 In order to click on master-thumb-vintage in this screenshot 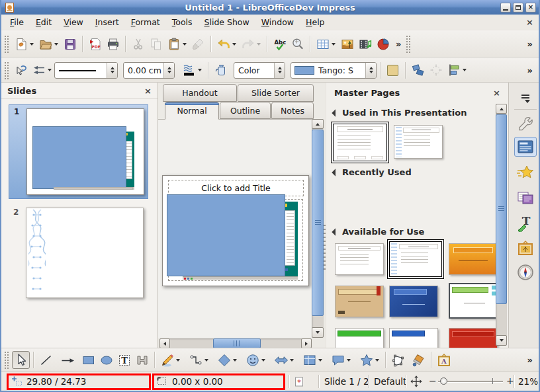, I will do `click(359, 301)`.